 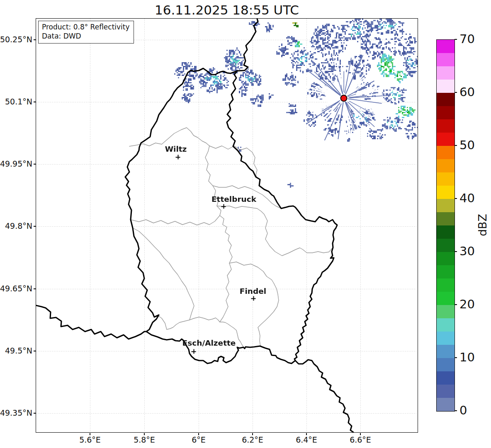 I want to click on product-line: Product: 0.8° Reflectivity, so click(x=86, y=27).